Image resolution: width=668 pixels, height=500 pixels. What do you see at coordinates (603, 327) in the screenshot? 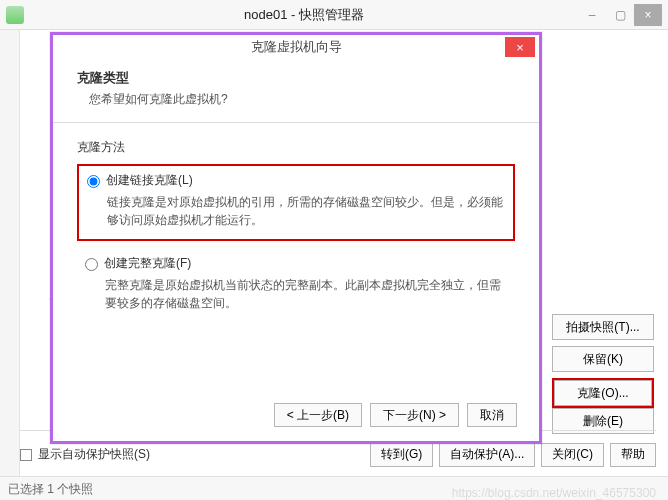
I see `take-snapshot-button: 拍摄快照(T)...` at bounding box center [603, 327].